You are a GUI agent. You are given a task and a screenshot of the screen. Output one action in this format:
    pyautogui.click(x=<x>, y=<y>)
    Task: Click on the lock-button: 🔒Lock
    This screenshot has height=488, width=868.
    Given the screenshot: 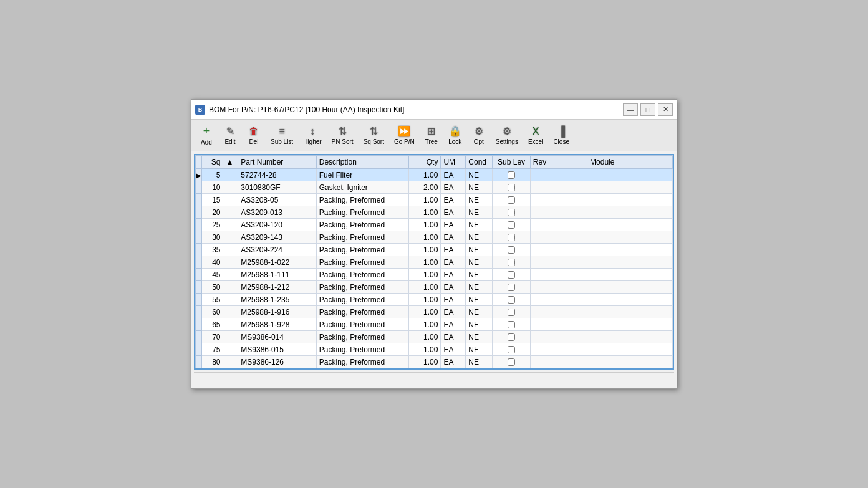 What is the action you would take?
    pyautogui.click(x=455, y=135)
    